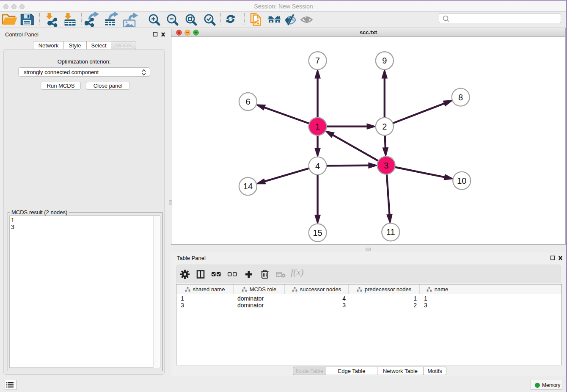  I want to click on svg-text: 1, so click(317, 127).